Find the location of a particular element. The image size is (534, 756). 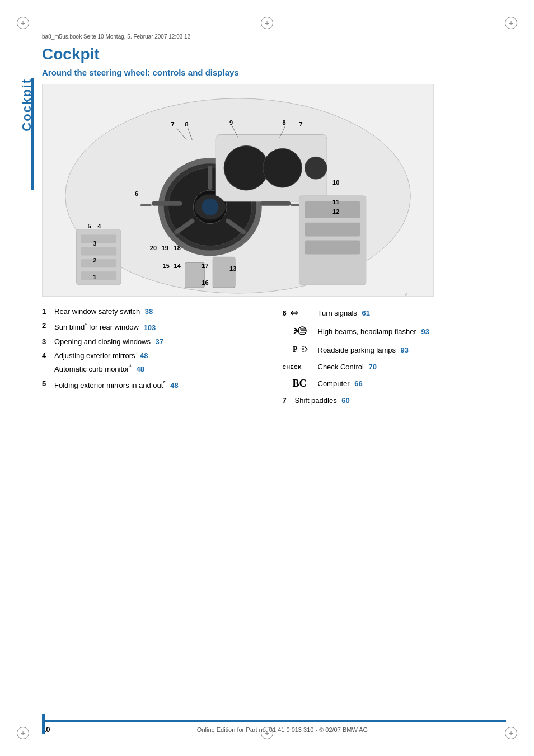

svg-text: 17 is located at coordinates (205, 266).